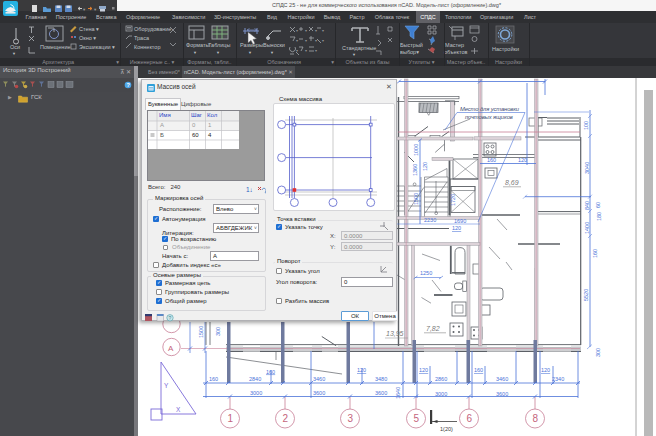 The width and height of the screenshot is (656, 436). Describe the element at coordinates (171, 348) in the screenshot. I see `svg-text: А` at that location.